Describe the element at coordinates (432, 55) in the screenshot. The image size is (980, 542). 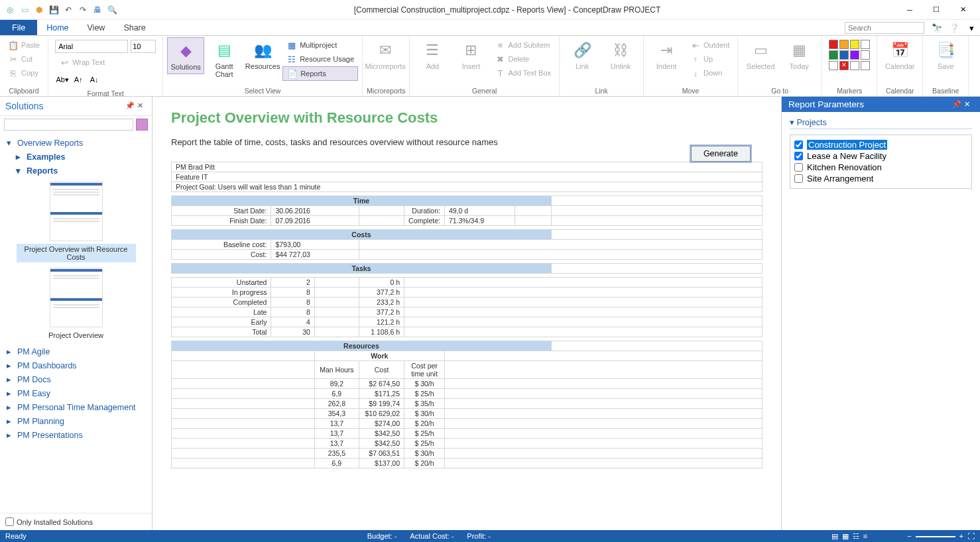
I see `add-button: ☰Add` at that location.